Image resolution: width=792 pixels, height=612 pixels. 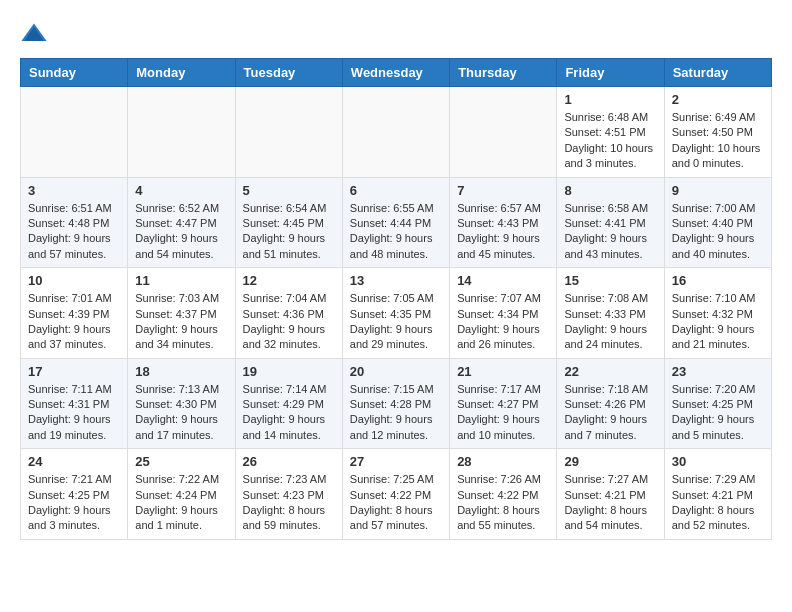 I want to click on day-number: 14, so click(x=503, y=280).